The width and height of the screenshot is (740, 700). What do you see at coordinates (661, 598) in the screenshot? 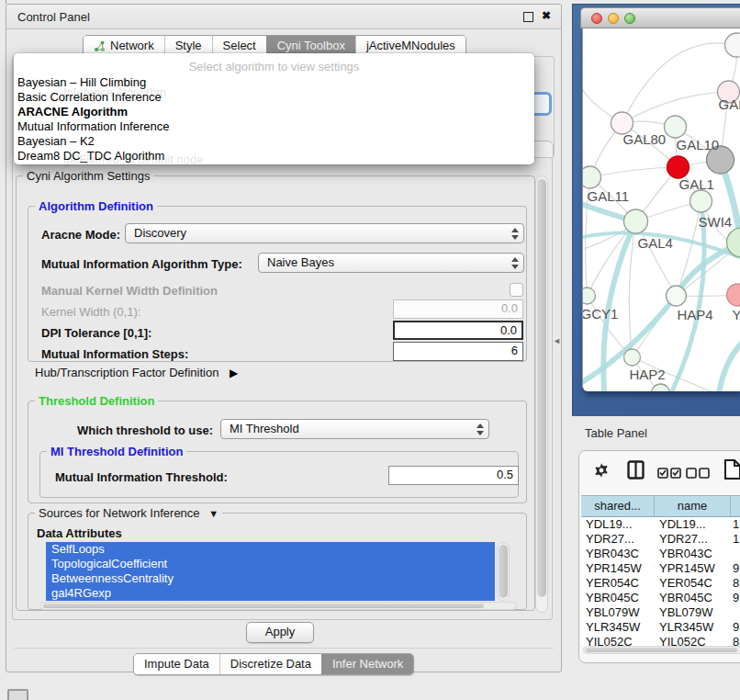
I see `table-row: YBR045CYBR045C9.` at bounding box center [661, 598].